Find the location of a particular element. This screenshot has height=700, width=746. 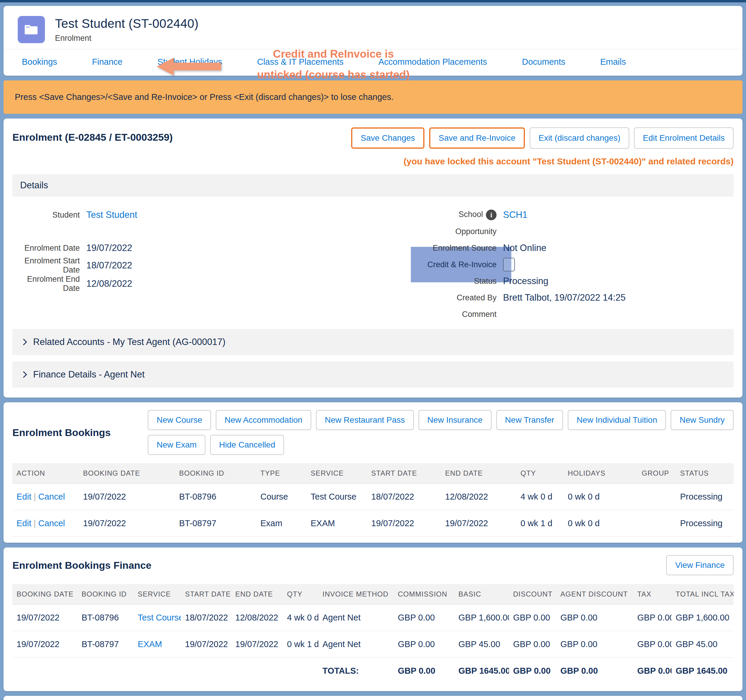

enrolment-bookings-finance-title: Enrolment Bookings Finance is located at coordinates (82, 565).